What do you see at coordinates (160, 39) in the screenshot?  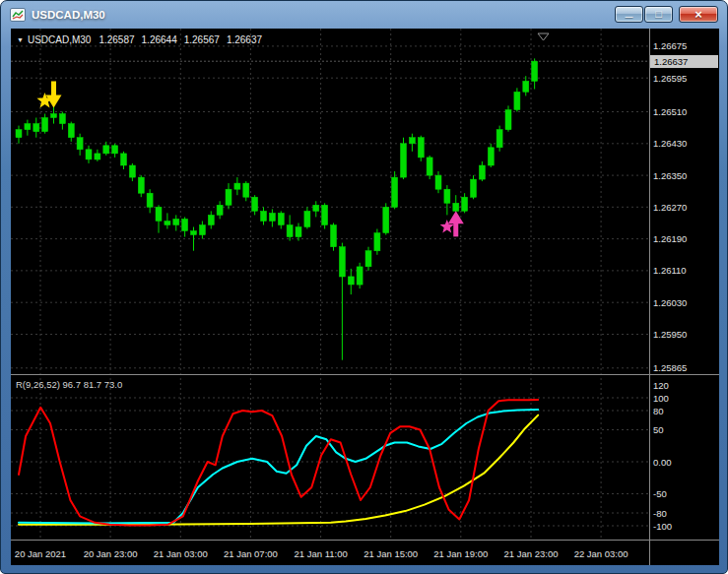 I see `quote-high: 1.26644` at bounding box center [160, 39].